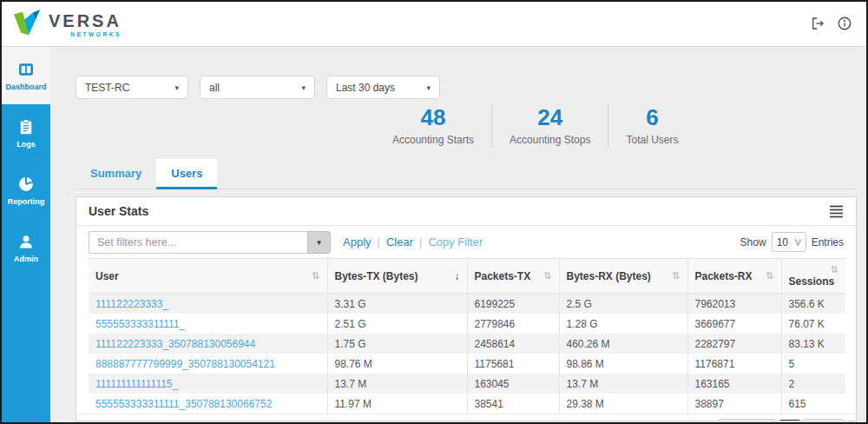 Image resolution: width=868 pixels, height=424 pixels. What do you see at coordinates (623, 323) in the screenshot?
I see `table-cell: 1.28 G` at bounding box center [623, 323].